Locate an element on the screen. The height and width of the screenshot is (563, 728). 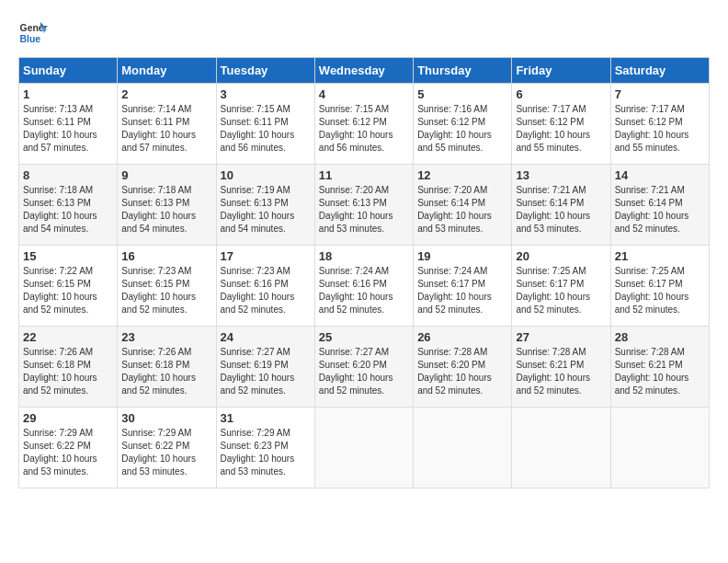
svg-text: Blue is located at coordinates (31, 39).